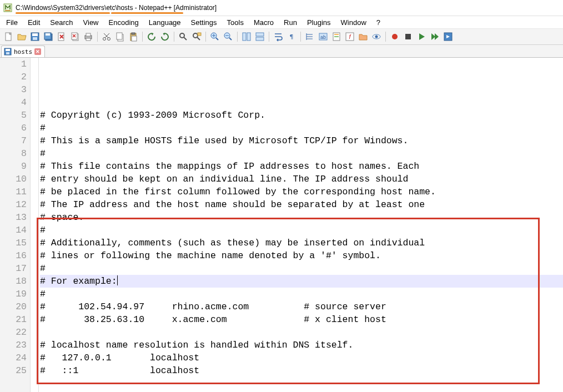 The image size is (563, 392). Describe the element at coordinates (282, 8) in the screenshot. I see `title-bar: C:\Windows\System32\drivers\etc\hosts - …` at that location.